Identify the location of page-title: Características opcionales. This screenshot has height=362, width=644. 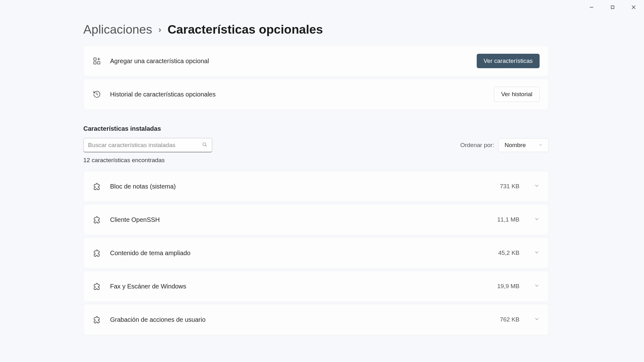
(245, 30).